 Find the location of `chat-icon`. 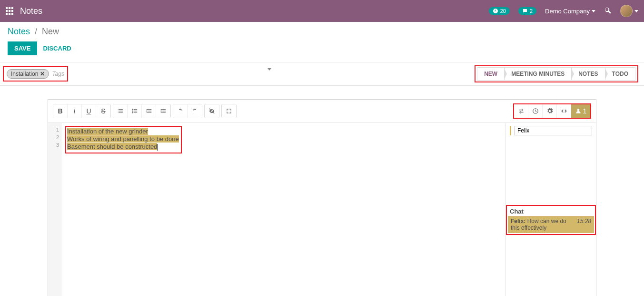

chat-icon is located at coordinates (525, 11).